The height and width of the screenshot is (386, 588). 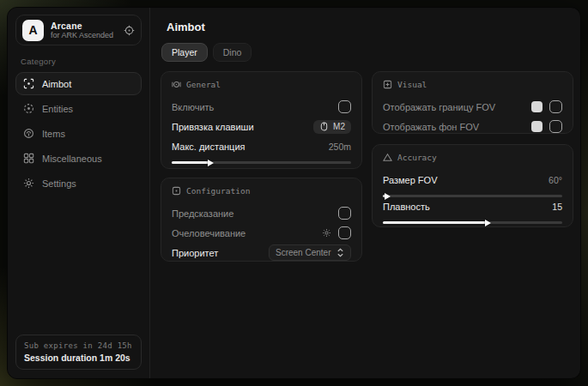 What do you see at coordinates (340, 252) in the screenshot?
I see `chevron-up-down-icon` at bounding box center [340, 252].